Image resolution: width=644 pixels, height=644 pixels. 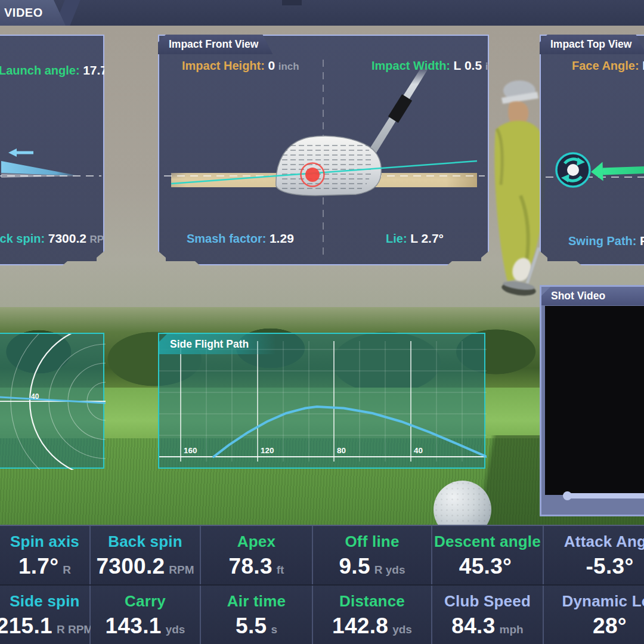 What do you see at coordinates (419, 451) in the screenshot?
I see `x-tick-40: 40` at bounding box center [419, 451].